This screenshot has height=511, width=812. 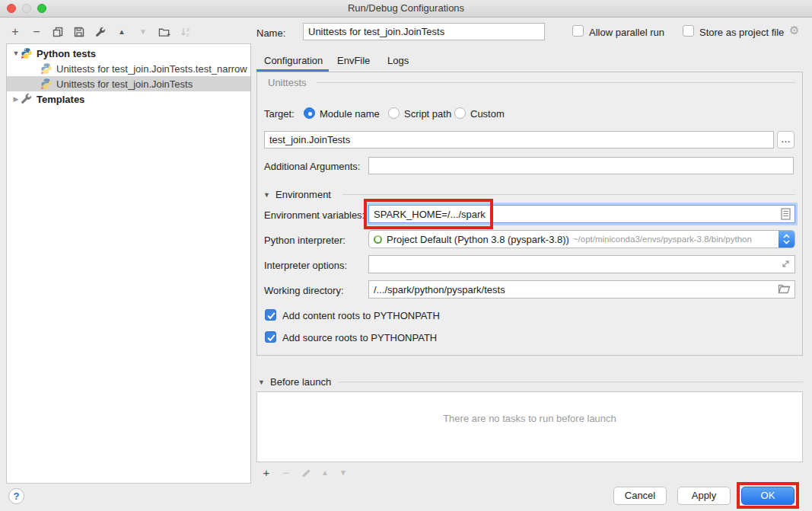 I want to click on target-script-path-radio, so click(x=394, y=113).